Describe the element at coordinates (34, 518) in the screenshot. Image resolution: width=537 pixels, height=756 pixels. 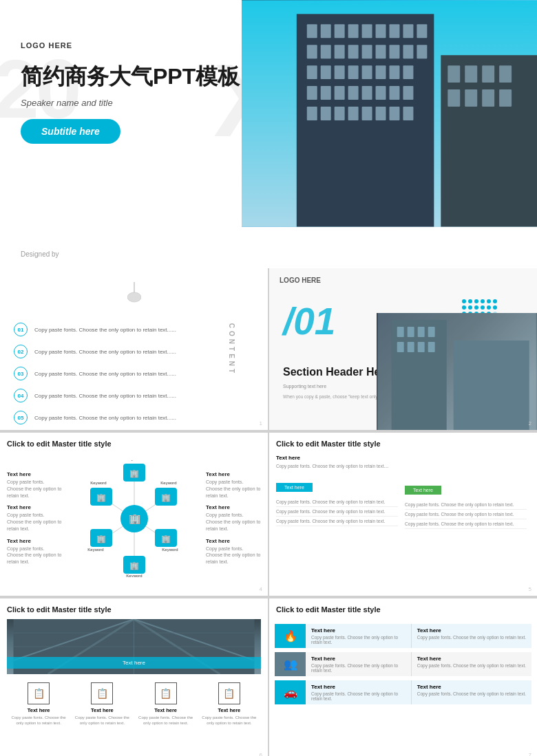
I see `text-block-2: Text here Copy paste fonts. Choose the o…` at that location.